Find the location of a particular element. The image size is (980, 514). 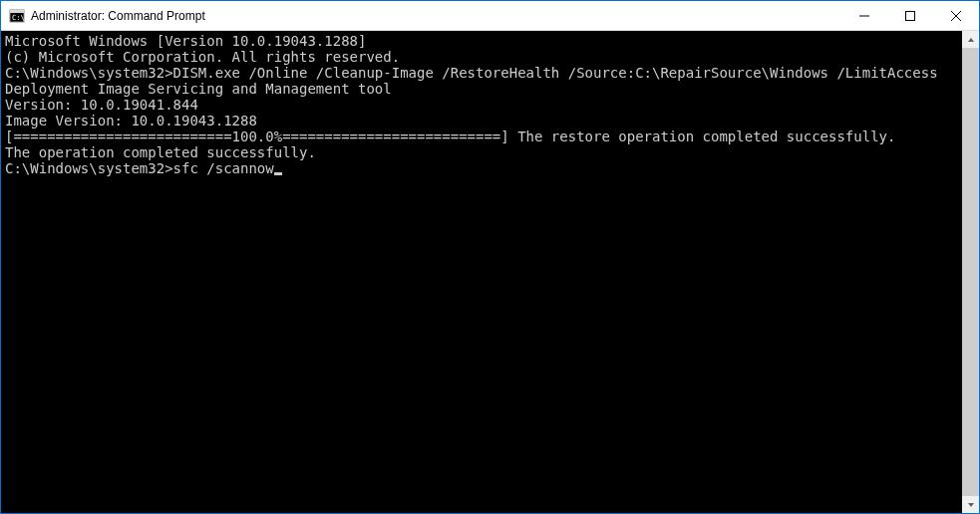

window-title: Administrator: Command Prompt is located at coordinates (118, 16).